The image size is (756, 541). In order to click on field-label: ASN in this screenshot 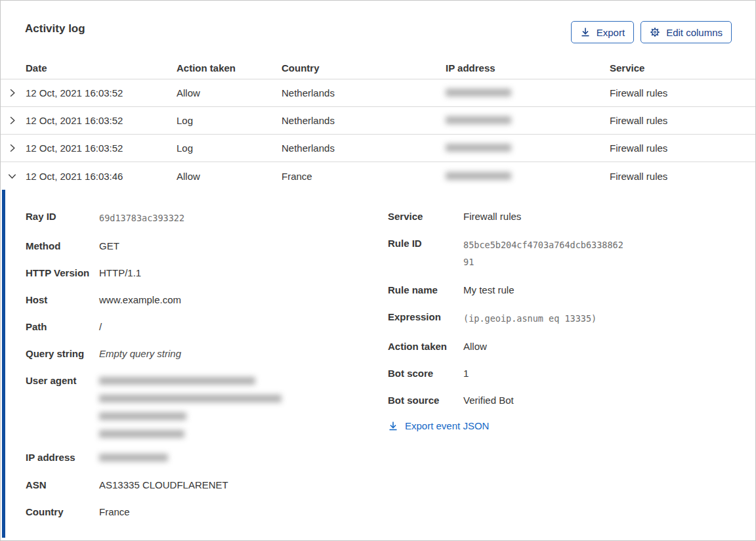, I will do `click(62, 485)`.